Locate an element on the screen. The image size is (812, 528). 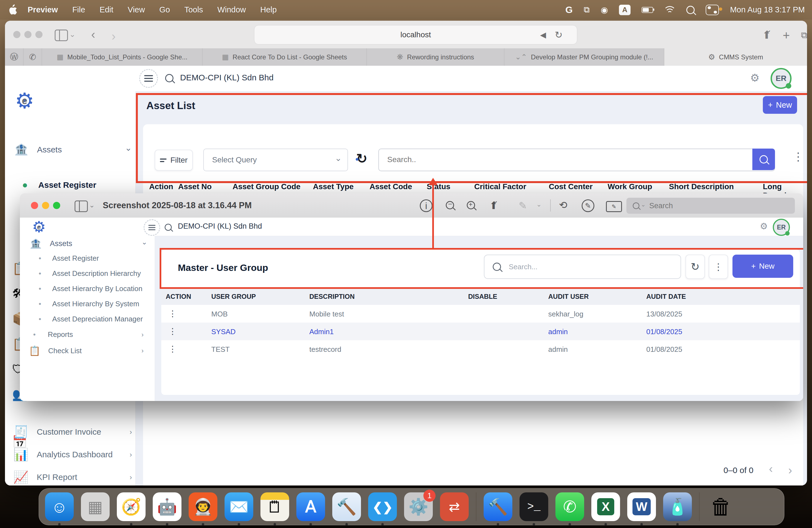
tab-cmms-active: ⚙ CMMS System is located at coordinates (736, 57).